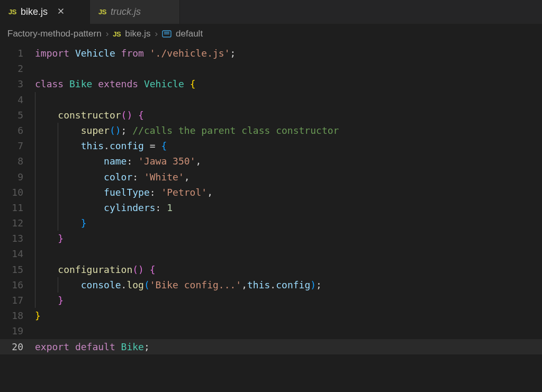 This screenshot has height=392, width=542. What do you see at coordinates (271, 238) in the screenshot?
I see `code-line-13: 13 }` at bounding box center [271, 238].